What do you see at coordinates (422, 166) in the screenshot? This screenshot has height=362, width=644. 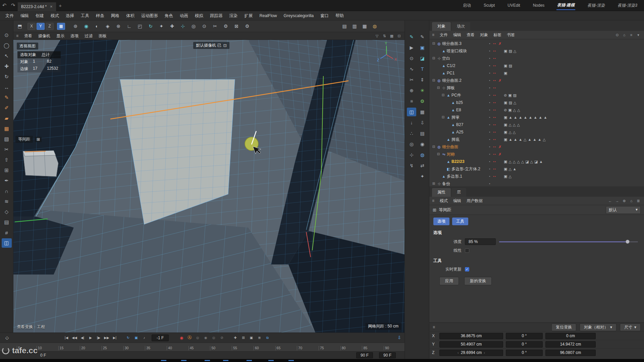 I see `strip-tool-icon: ⇄` at bounding box center [422, 166].